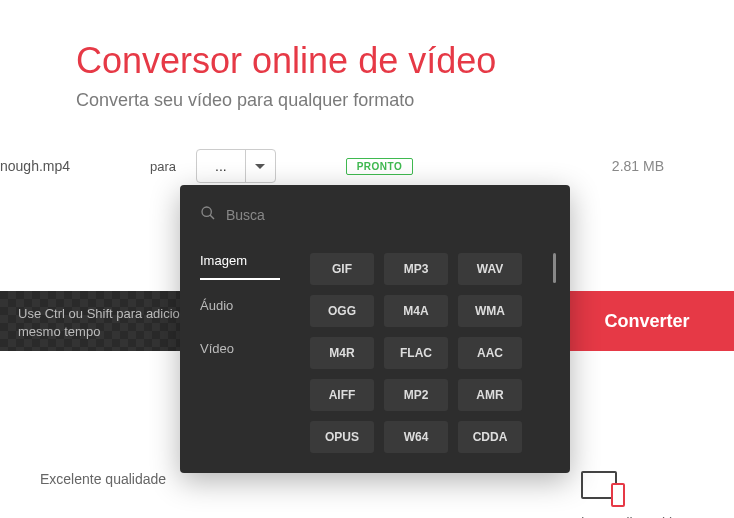 This screenshot has width=734, height=518. I want to click on search-row, so click(375, 215).